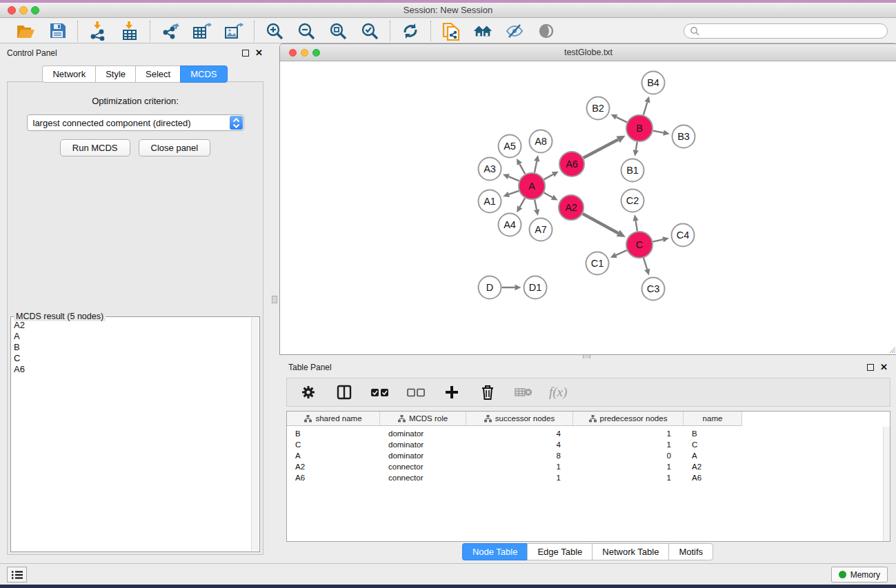 The width and height of the screenshot is (896, 588). Describe the element at coordinates (132, 347) in the screenshot. I see `mcds-result-item: B` at that location.